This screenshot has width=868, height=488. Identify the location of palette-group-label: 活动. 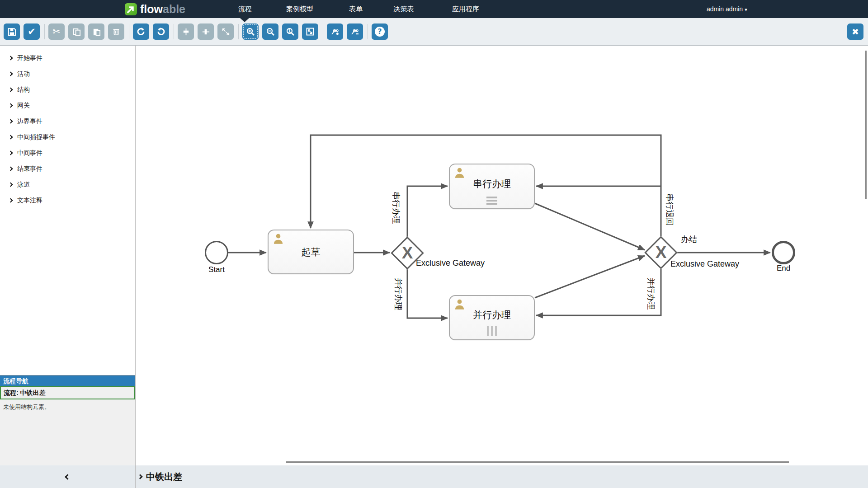
(24, 74).